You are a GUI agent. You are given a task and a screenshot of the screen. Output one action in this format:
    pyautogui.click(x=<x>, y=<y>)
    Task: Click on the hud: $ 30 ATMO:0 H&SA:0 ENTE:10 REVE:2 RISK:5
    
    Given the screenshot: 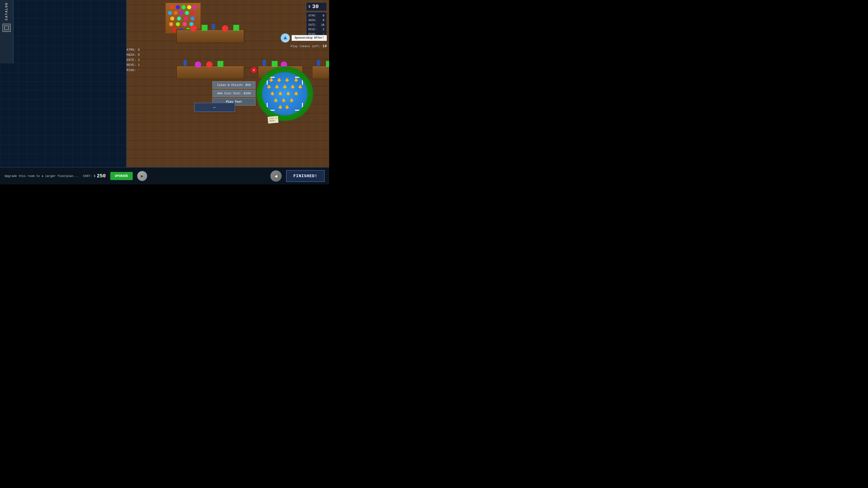 What is the action you would take?
    pyautogui.click(x=316, y=20)
    